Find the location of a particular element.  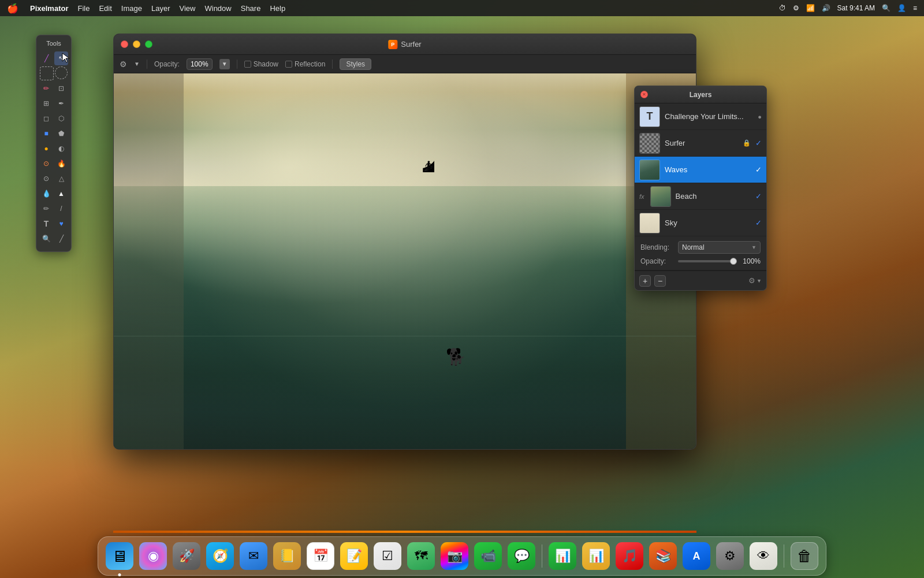

tool-dodge: ⊙ is located at coordinates (46, 164).